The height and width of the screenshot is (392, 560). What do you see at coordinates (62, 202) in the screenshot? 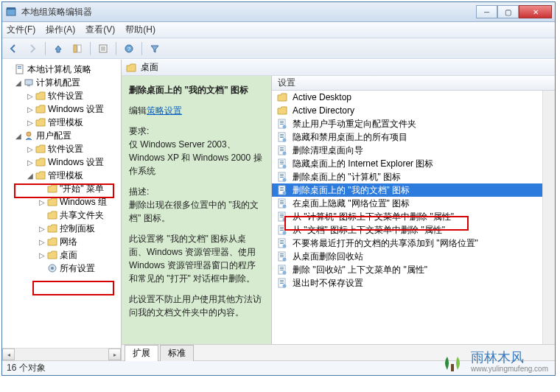
I see `tree-windows-components: ▷ Windows 组` at bounding box center [62, 202].